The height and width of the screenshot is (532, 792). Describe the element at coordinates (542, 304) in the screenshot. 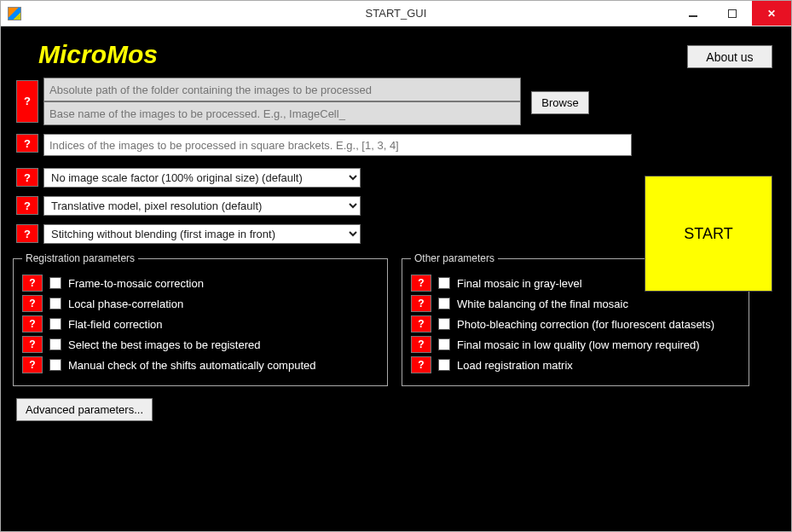

I see `label-white-balance: White balancing of the final mosaic` at that location.